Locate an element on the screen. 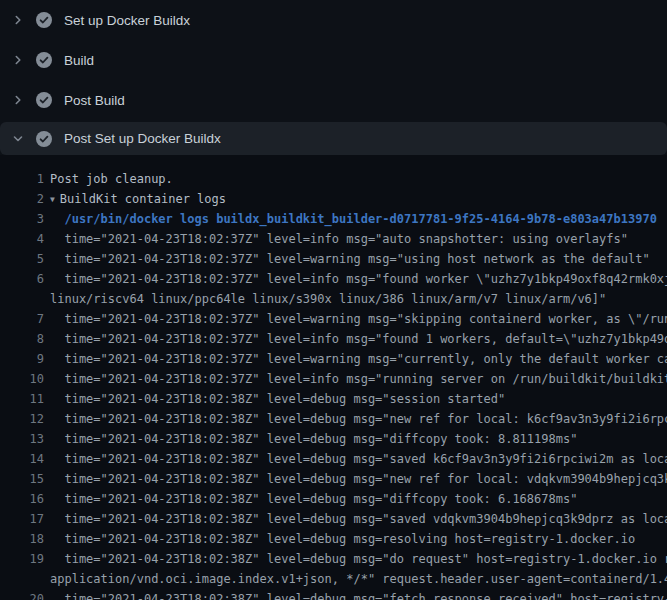  log-row: 17 time="2021-04-23T18:02:38Z" level=deb… is located at coordinates (334, 519).